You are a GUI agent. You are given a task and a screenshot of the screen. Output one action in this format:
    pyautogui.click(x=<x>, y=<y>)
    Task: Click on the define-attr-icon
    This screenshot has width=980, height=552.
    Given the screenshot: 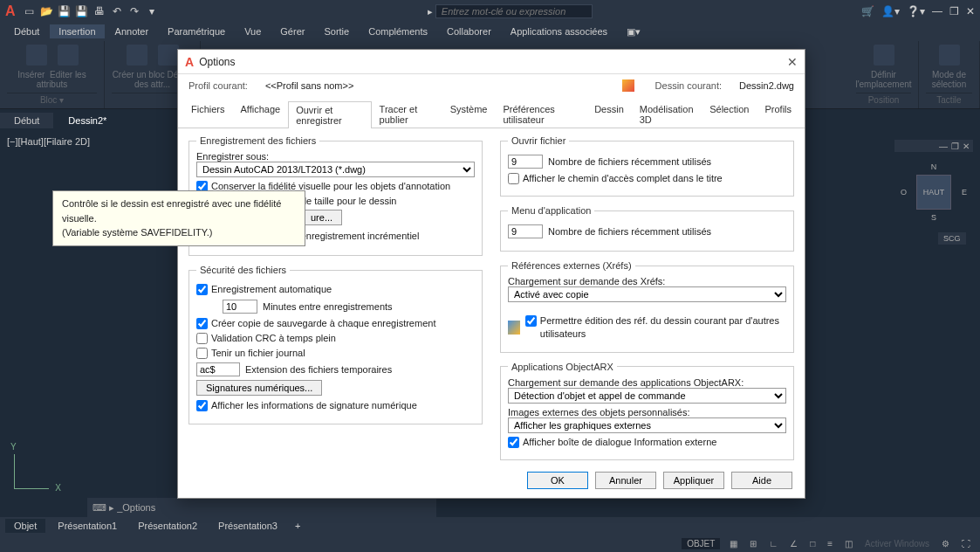 What is the action you would take?
    pyautogui.click(x=168, y=55)
    